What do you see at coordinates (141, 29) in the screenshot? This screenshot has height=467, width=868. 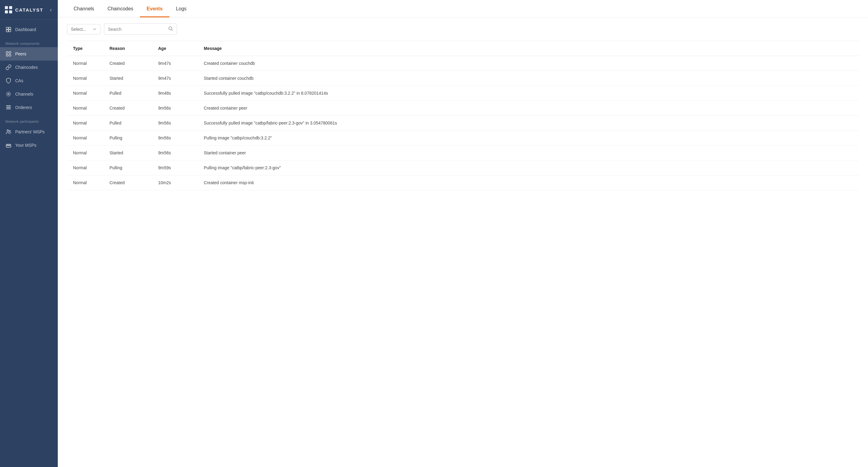 I see `search-box` at bounding box center [141, 29].